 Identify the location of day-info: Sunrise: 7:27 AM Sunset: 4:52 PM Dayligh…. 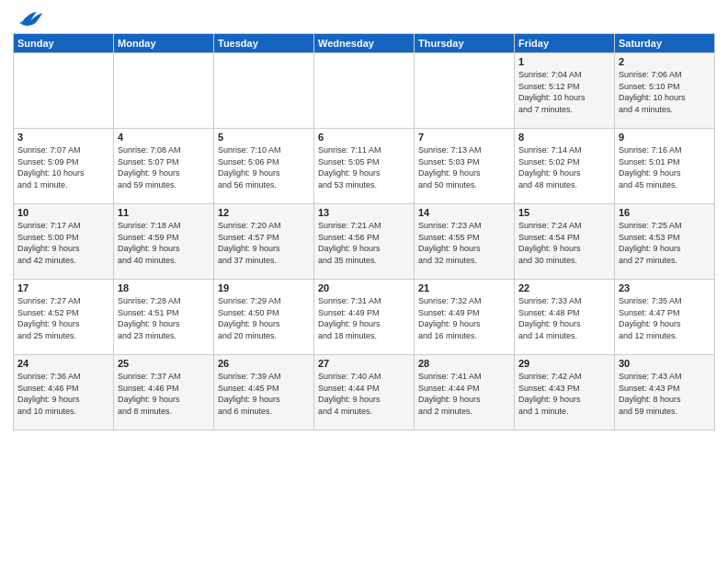
(63, 318).